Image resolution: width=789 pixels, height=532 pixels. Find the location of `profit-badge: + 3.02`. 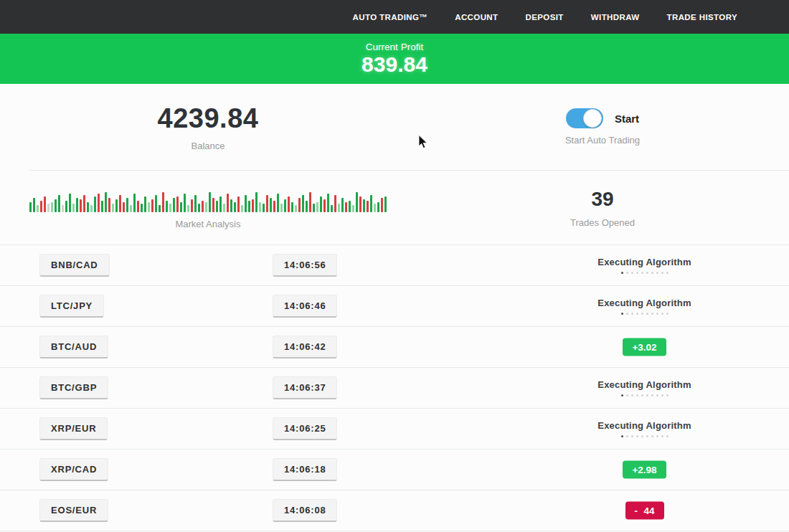

profit-badge: + 3.02 is located at coordinates (644, 347).